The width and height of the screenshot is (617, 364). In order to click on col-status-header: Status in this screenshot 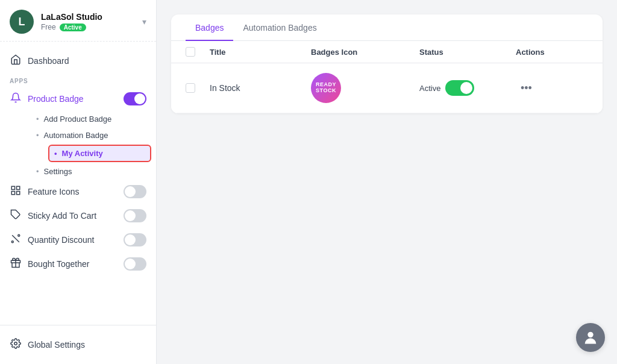, I will do `click(468, 52)`.